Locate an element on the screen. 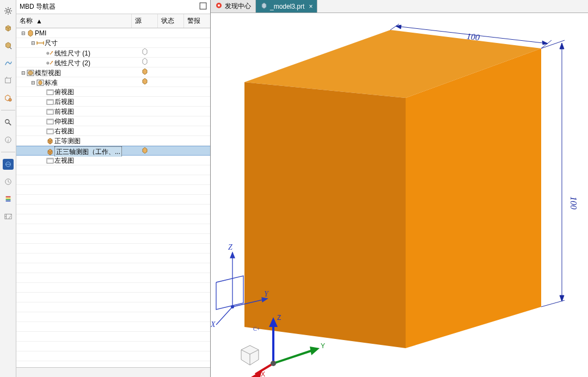 The width and height of the screenshot is (588, 377). history-icon is located at coordinates (8, 182).